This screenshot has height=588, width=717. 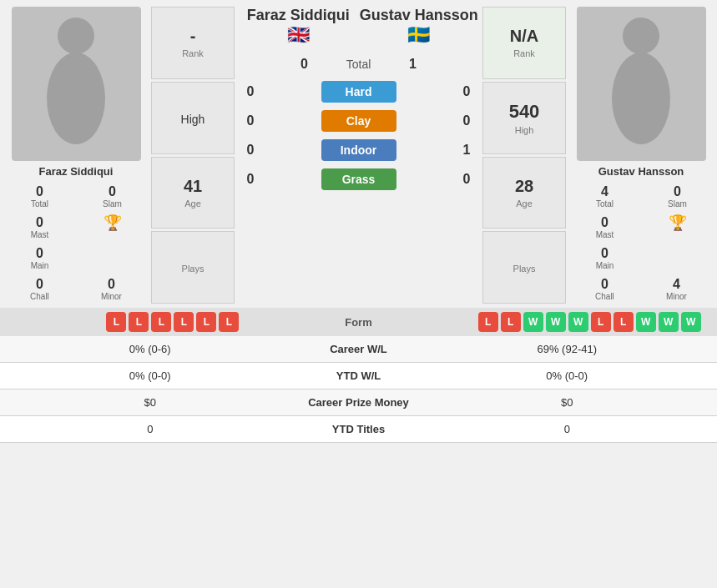 I want to click on left-header: Faraz Siddiqui 🇬🇧, so click(x=299, y=27).